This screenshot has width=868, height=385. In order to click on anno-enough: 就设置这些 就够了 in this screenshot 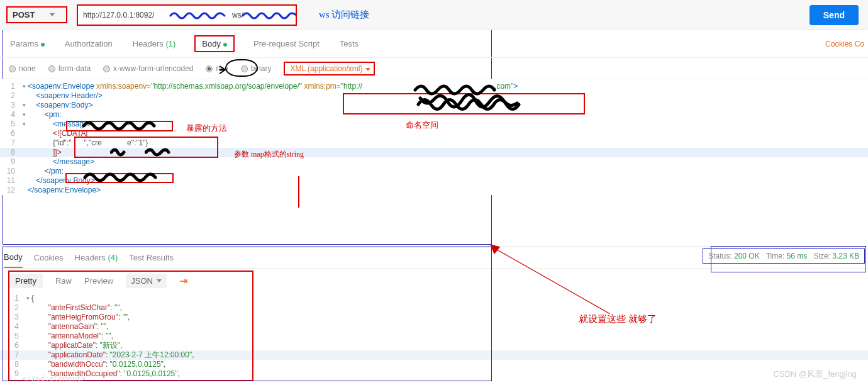, I will do `click(618, 320)`.